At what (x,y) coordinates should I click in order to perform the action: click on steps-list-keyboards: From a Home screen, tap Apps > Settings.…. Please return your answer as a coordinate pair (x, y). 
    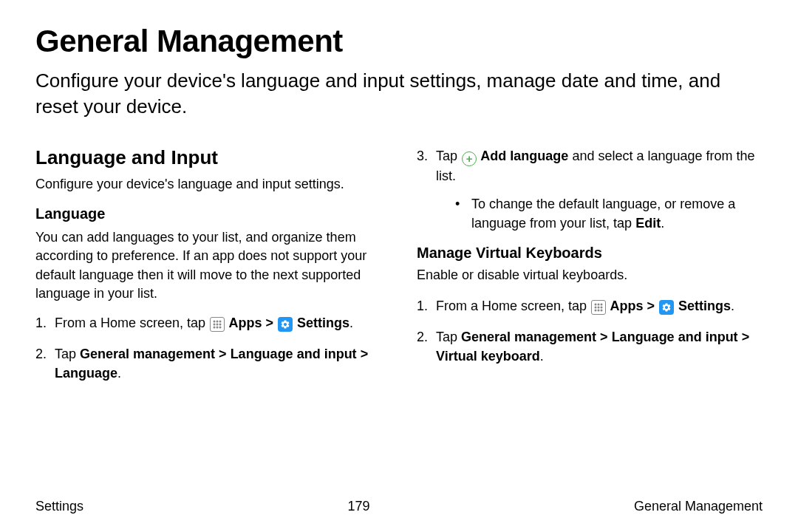
    Looking at the image, I should click on (590, 331).